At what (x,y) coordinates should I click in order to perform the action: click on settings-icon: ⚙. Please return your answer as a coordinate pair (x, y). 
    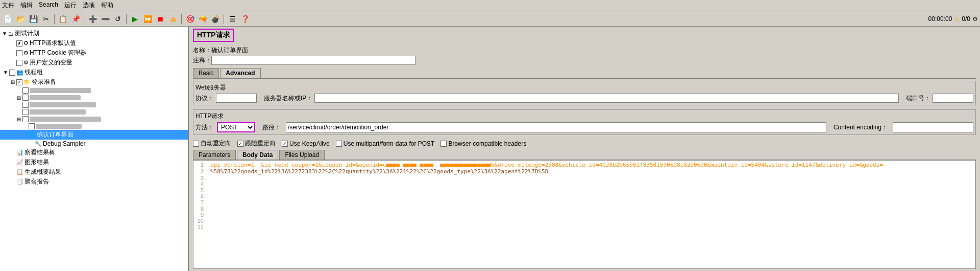
    Looking at the image, I should click on (975, 19).